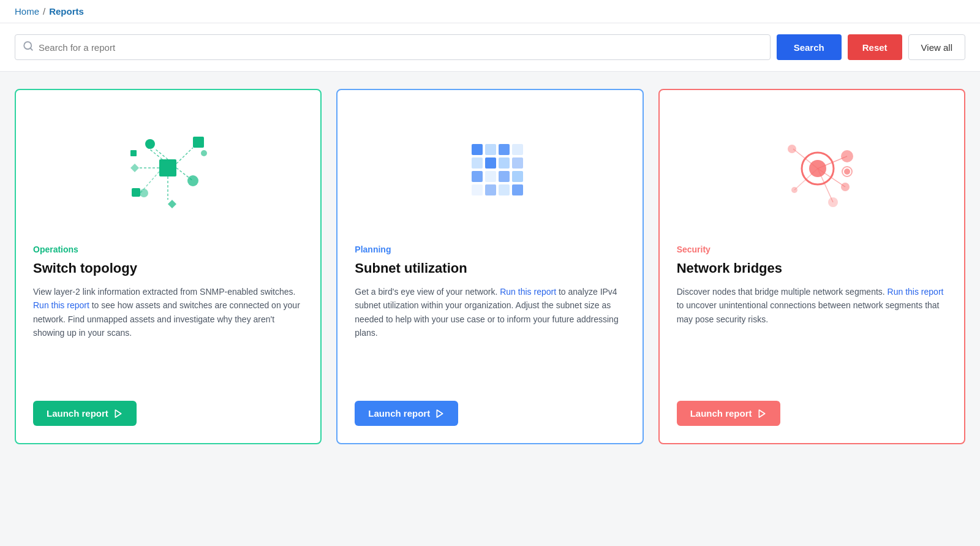 This screenshot has width=980, height=546. Describe the element at coordinates (528, 292) in the screenshot. I see `run-report-link-planning: Run this report` at that location.